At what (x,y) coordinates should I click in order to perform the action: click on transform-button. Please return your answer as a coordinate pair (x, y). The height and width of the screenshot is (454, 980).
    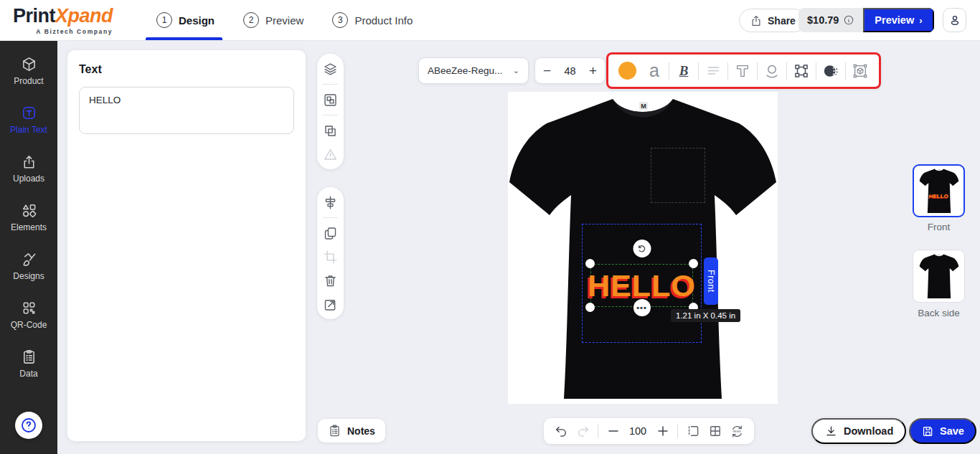
    Looking at the image, I should click on (801, 71).